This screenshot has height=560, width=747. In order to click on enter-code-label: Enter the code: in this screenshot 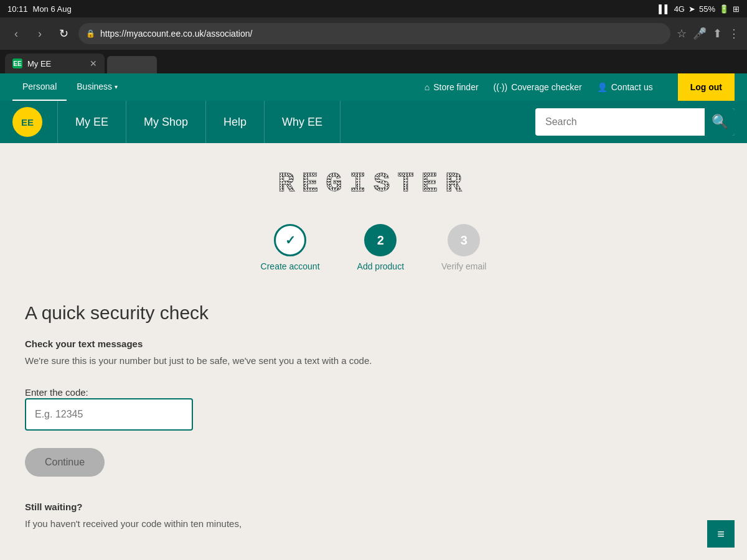, I will do `click(57, 392)`.